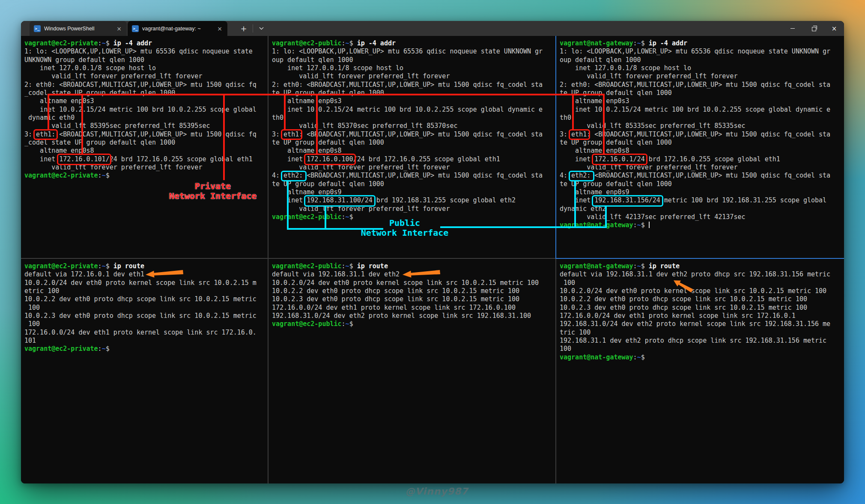  I want to click on pane-ec2-public-ip-addr: vagrant@ec2-public:~$ ip -4 addr1: lo: <…, so click(407, 130).